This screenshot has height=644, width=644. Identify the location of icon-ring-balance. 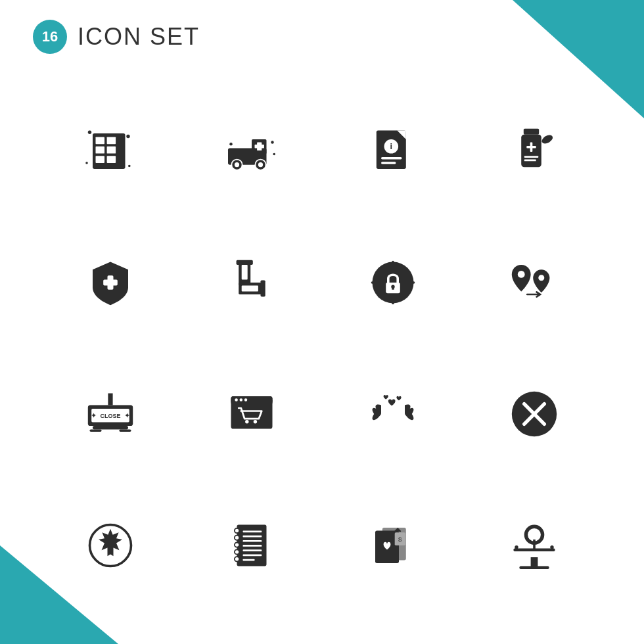
(534, 545).